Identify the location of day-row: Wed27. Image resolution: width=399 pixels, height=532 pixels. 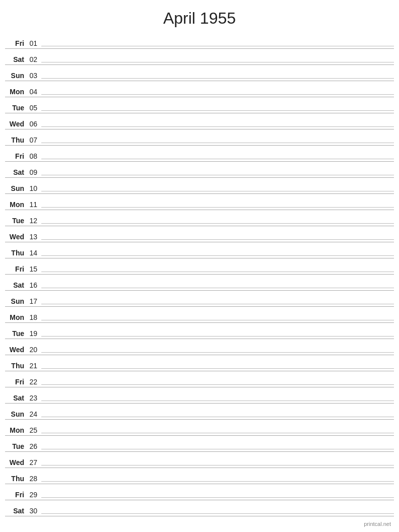
(200, 460).